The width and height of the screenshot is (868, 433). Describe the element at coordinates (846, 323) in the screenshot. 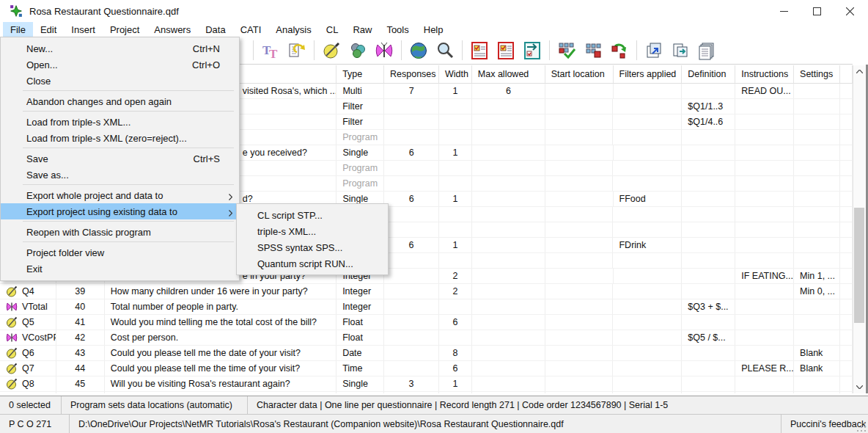

I see `cell-fill` at that location.